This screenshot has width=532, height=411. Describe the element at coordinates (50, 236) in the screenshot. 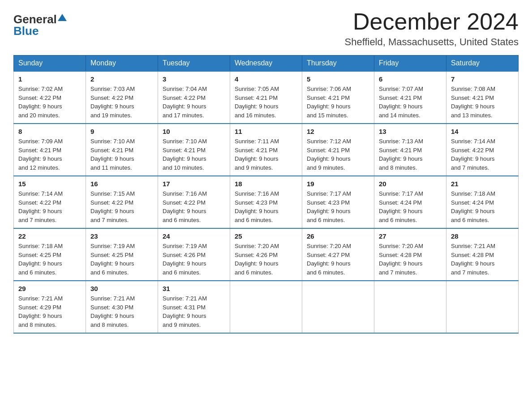

I see `day-number: 22` at that location.